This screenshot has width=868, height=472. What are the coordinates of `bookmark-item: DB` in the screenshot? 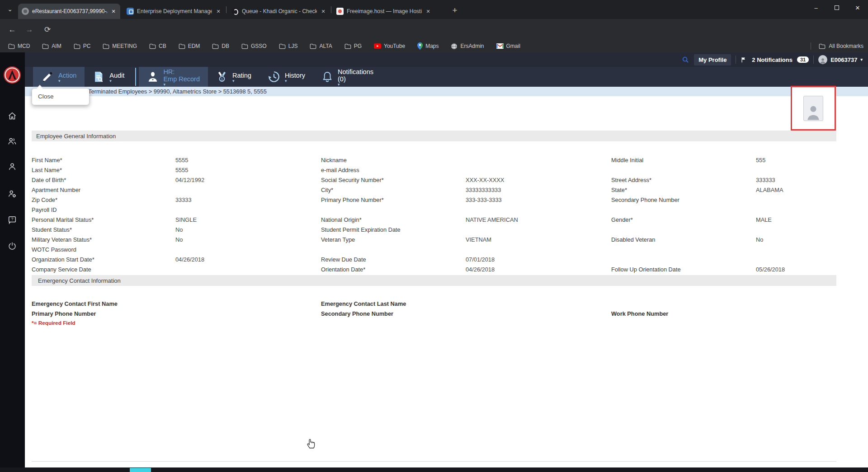 It's located at (221, 46).